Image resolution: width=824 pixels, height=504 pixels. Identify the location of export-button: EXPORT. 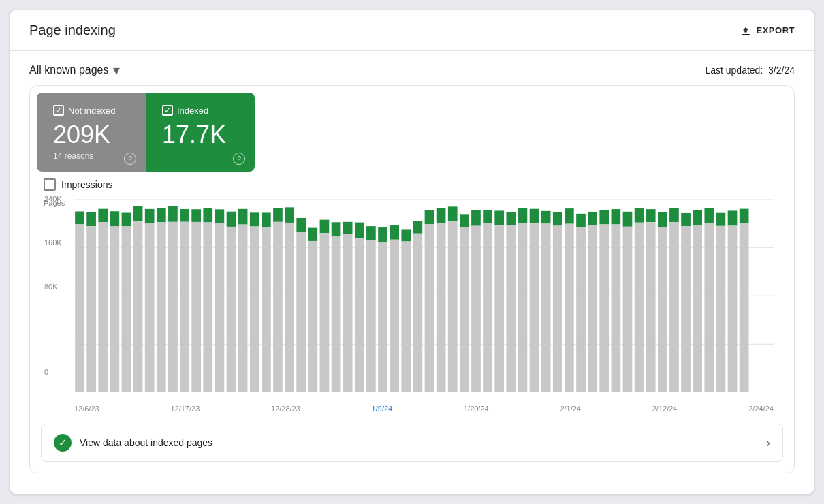
(767, 31).